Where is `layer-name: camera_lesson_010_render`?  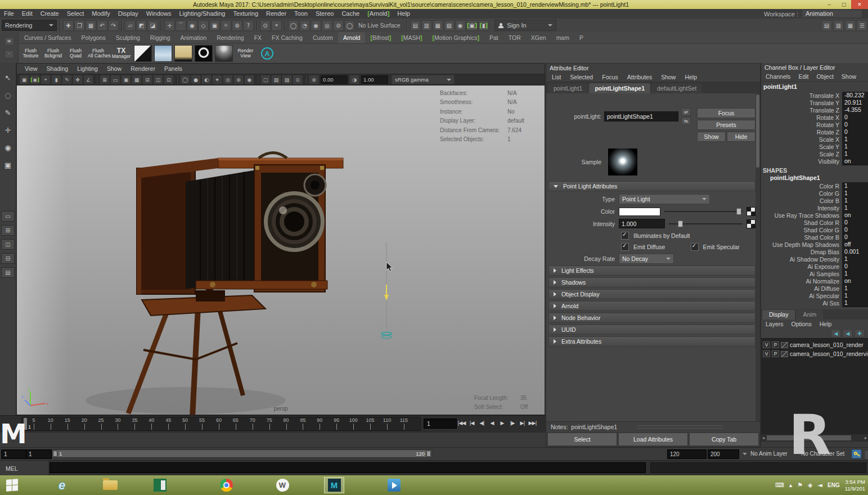 layer-name: camera_lesson_010_render is located at coordinates (827, 345).